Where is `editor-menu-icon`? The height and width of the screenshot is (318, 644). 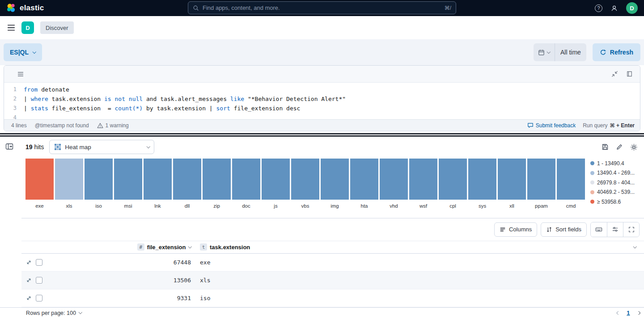
editor-menu-icon is located at coordinates (21, 74).